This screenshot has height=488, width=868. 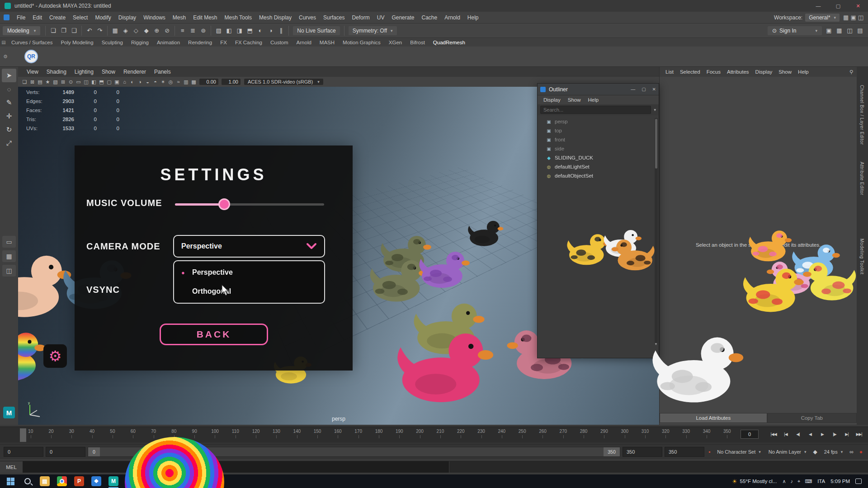 I want to click on outliner-menu-show: Show, so click(x=574, y=100).